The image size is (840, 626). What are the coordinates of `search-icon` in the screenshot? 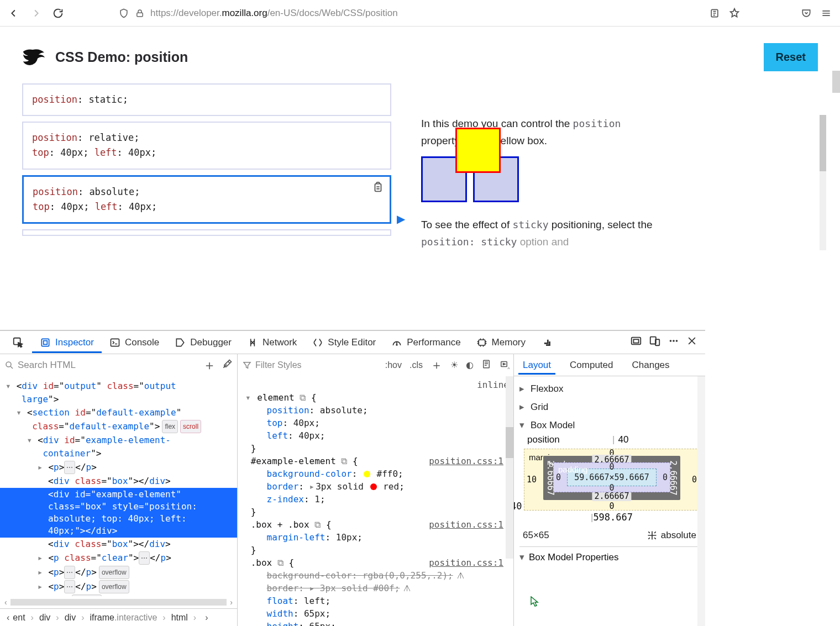 It's located at (9, 365).